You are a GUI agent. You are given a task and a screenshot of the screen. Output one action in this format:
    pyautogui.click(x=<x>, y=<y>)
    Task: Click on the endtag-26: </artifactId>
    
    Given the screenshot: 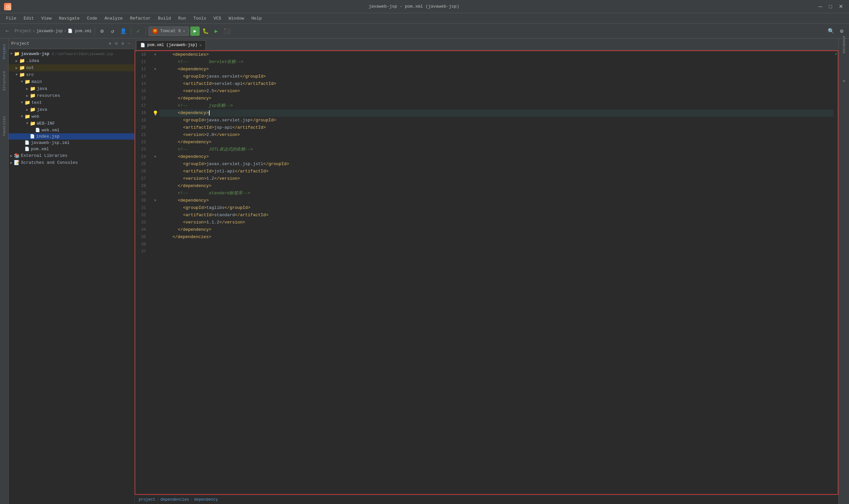 What is the action you would take?
    pyautogui.click(x=251, y=171)
    